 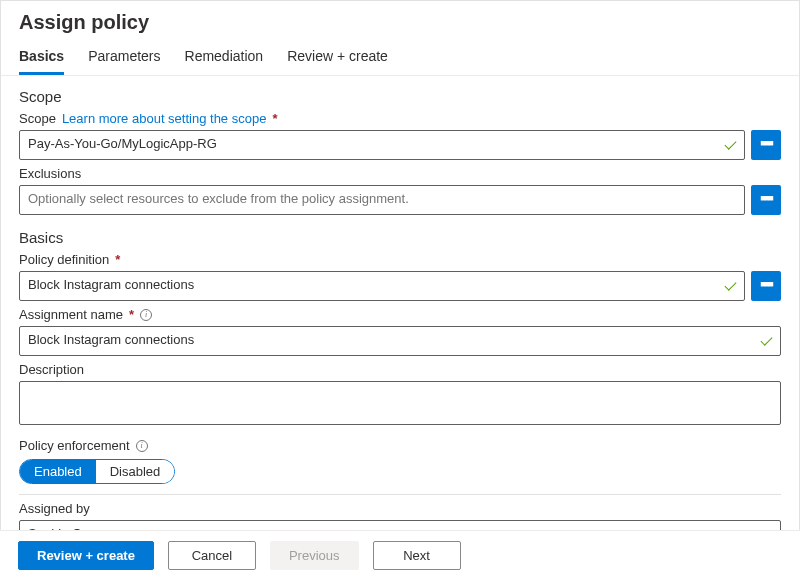 What do you see at coordinates (38, 118) in the screenshot?
I see `scope-label: Scope` at bounding box center [38, 118].